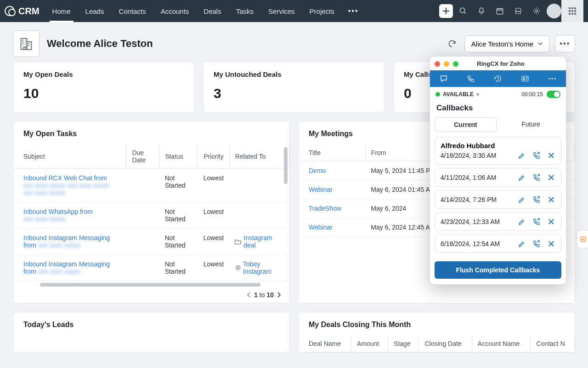 The height and width of the screenshot is (368, 588). I want to click on toolbar-more, so click(552, 79).